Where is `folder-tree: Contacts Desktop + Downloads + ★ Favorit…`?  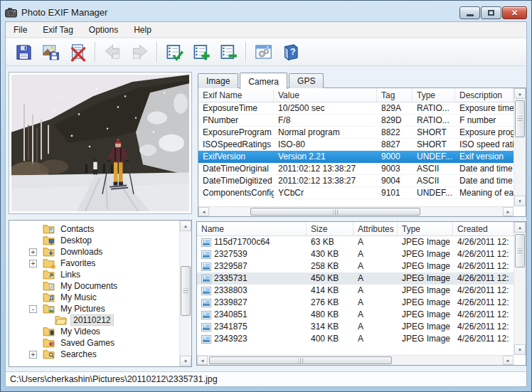 folder-tree: Contacts Desktop + Downloads + ★ Favorit… is located at coordinates (94, 293).